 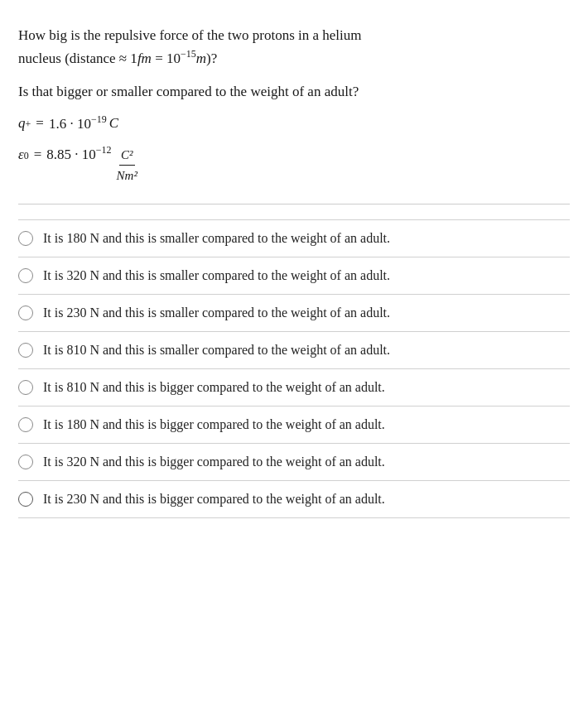 I want to click on option-item-8: It is 230 N and this is bigger compared …, so click(x=294, y=500).